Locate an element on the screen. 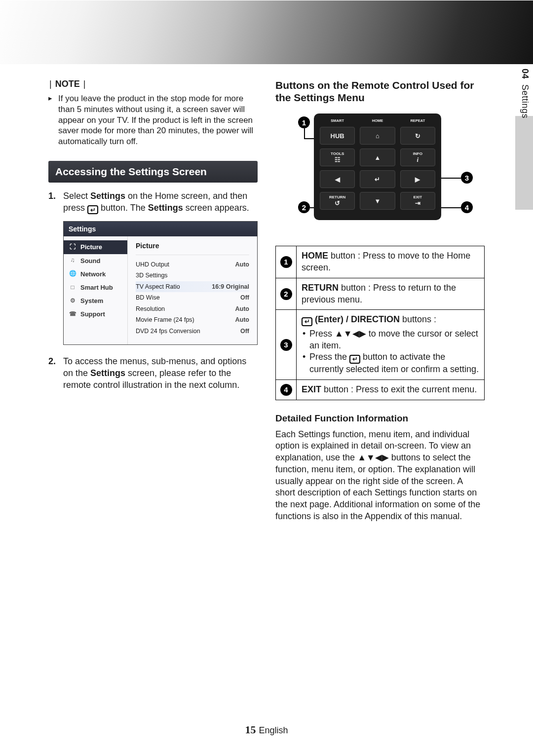 The width and height of the screenshot is (533, 756). tools-button: TOOLS☷ is located at coordinates (338, 157).